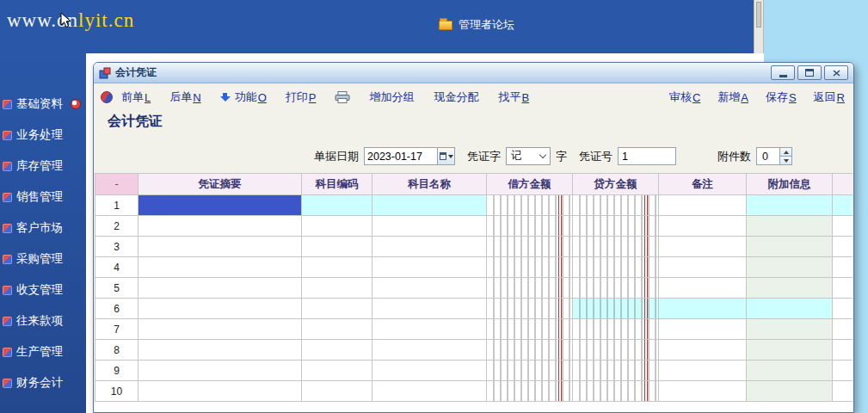 The width and height of the screenshot is (868, 413). What do you see at coordinates (43, 290) in the screenshot?
I see `sidebar-item-income-expense: 收支管理` at bounding box center [43, 290].